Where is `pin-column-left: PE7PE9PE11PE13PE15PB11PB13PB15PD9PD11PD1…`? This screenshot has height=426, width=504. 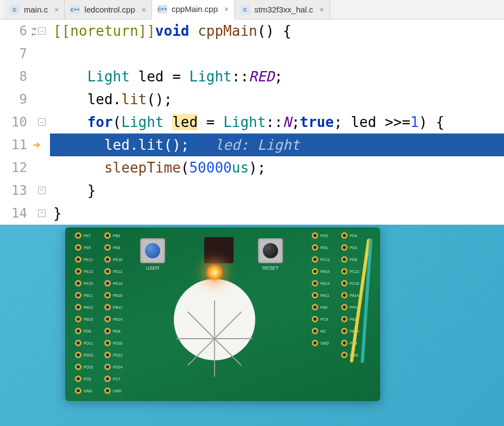
pin-column-left: PE7PE9PE11PE13PE15PB11PB13PB15PD9PD11PD1… is located at coordinates (90, 313).